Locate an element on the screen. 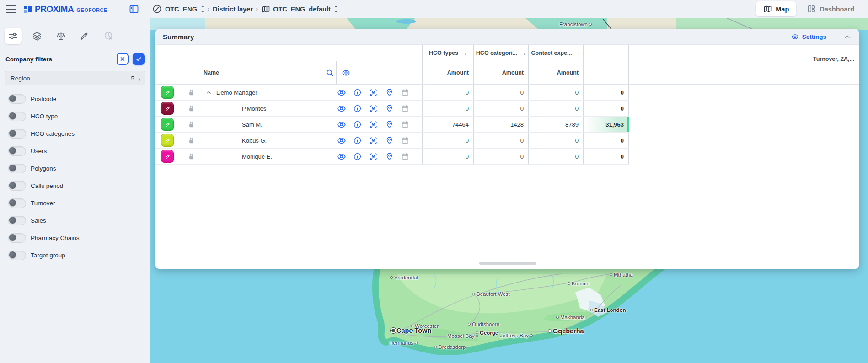  column-group-hco-types: HCO types→ is located at coordinates (448, 53).